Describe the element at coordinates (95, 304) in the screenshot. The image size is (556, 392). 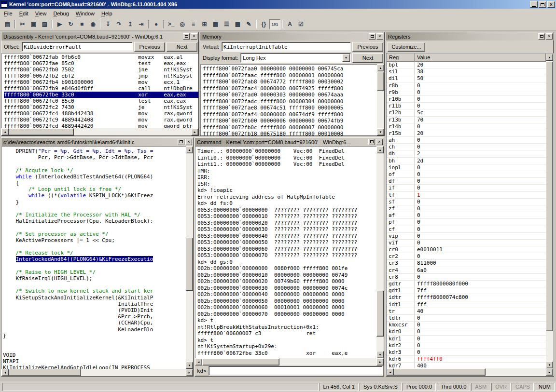
I see `source-line: InitialThre` at that location.